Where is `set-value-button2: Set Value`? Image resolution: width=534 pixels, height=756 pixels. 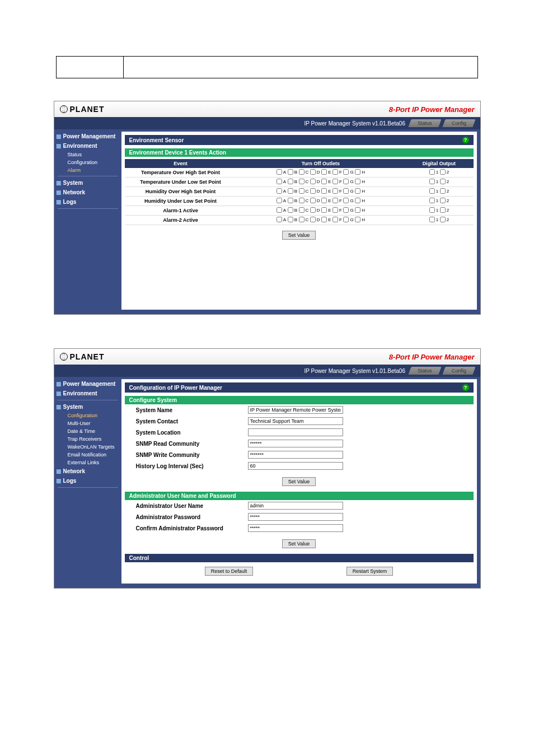 set-value-button2: Set Value is located at coordinates (299, 482).